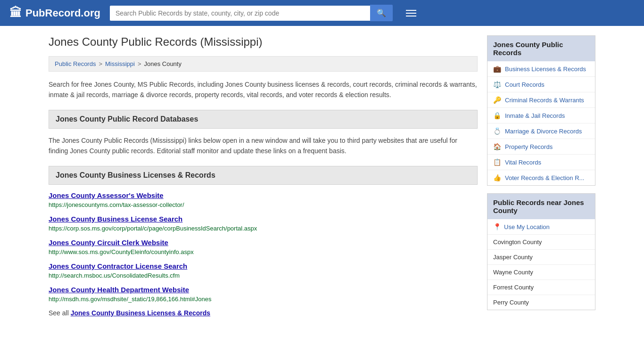 The image size is (644, 362). Describe the element at coordinates (153, 228) in the screenshot. I see `record-link-url-1: https://corp.sos.ms.gov/corp/portal/c/pa…` at that location.